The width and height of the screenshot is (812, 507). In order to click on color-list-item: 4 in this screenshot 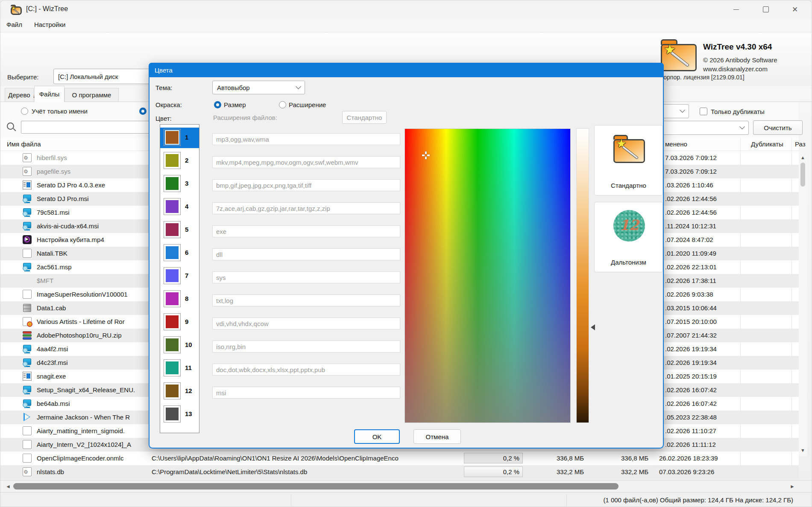, I will do `click(179, 207)`.